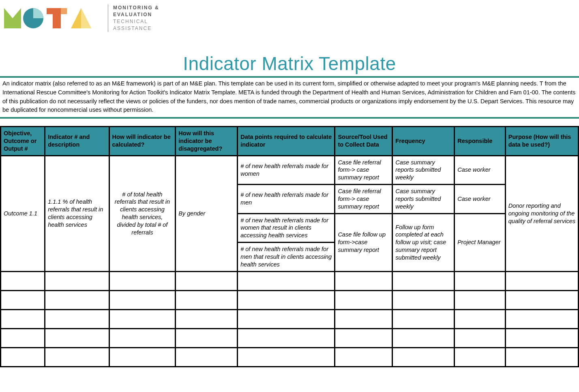 This screenshot has height=392, width=579. What do you see at coordinates (286, 199) in the screenshot?
I see `cell-datapoint-2: # of new health referrals made for men` at bounding box center [286, 199].